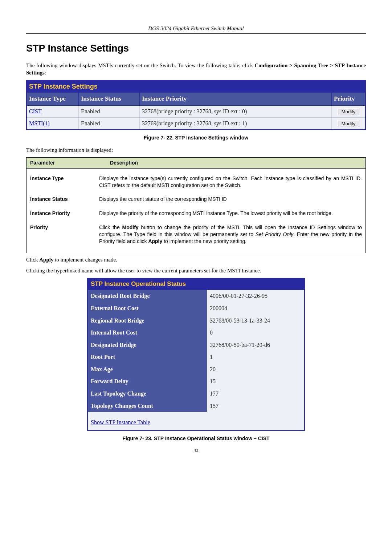 This screenshot has height=555, width=392. I want to click on param-name: Instance Status, so click(65, 199).